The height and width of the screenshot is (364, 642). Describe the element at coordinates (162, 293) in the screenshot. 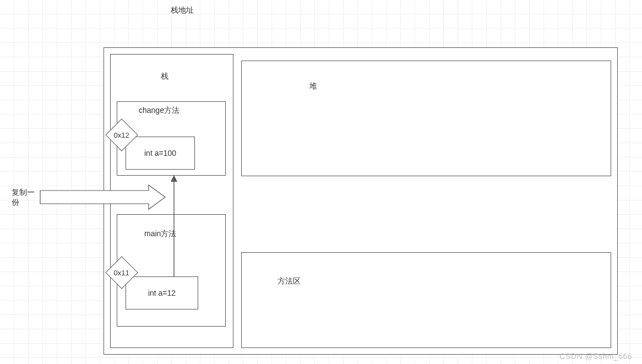

I see `frame-main-var: int a=12` at that location.